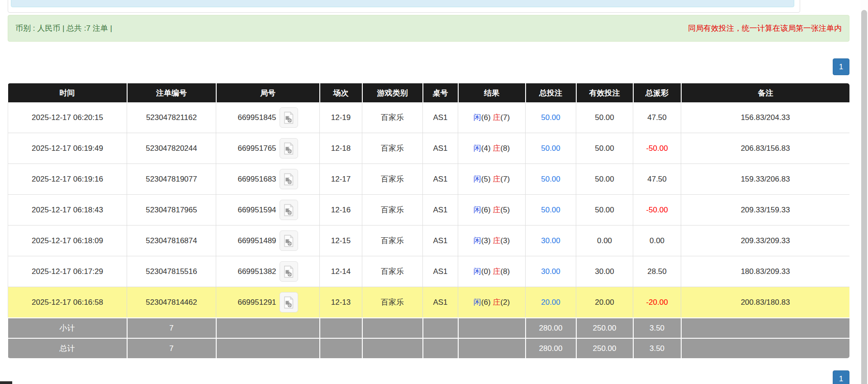 The height and width of the screenshot is (384, 868). What do you see at coordinates (172, 149) in the screenshot?
I see `cell-bet-id: 523047820244` at bounding box center [172, 149].